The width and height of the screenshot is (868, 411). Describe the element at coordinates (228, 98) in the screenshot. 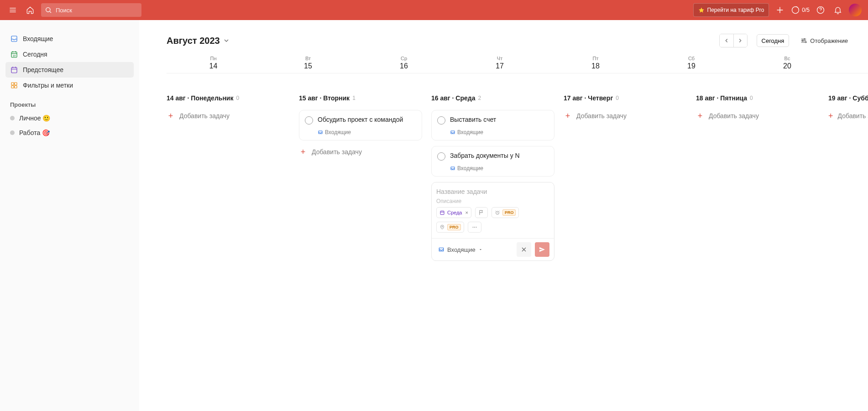

I see `column-header: 14 авг · Понедельник 0` at that location.